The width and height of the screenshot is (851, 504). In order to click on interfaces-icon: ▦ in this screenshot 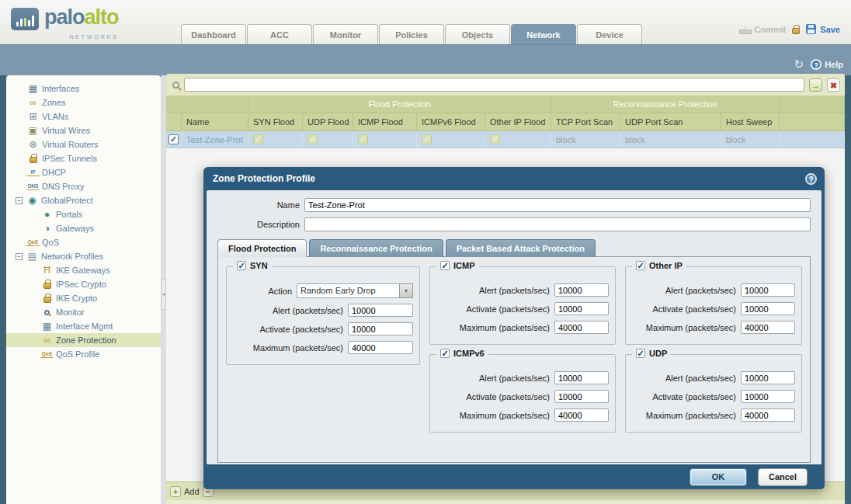, I will do `click(33, 89)`.